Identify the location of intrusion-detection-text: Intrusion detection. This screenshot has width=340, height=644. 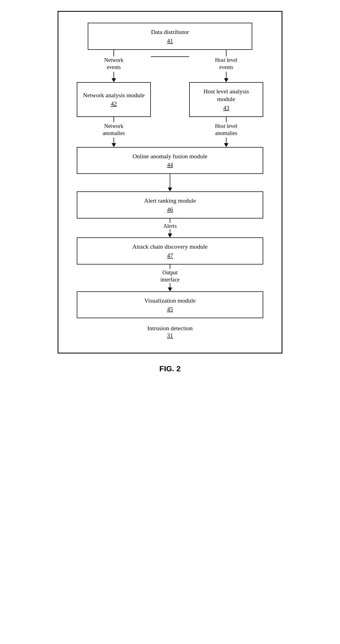
(170, 328).